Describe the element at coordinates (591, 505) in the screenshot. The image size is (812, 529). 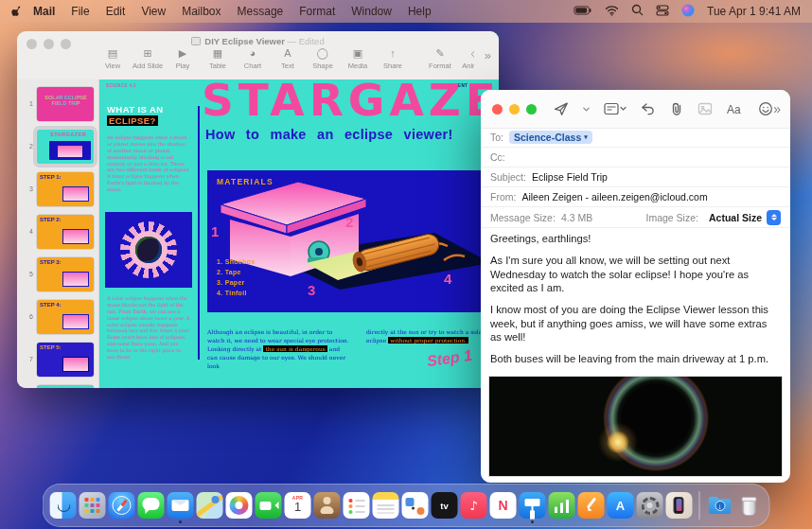
I see `dock-pages-icon` at that location.